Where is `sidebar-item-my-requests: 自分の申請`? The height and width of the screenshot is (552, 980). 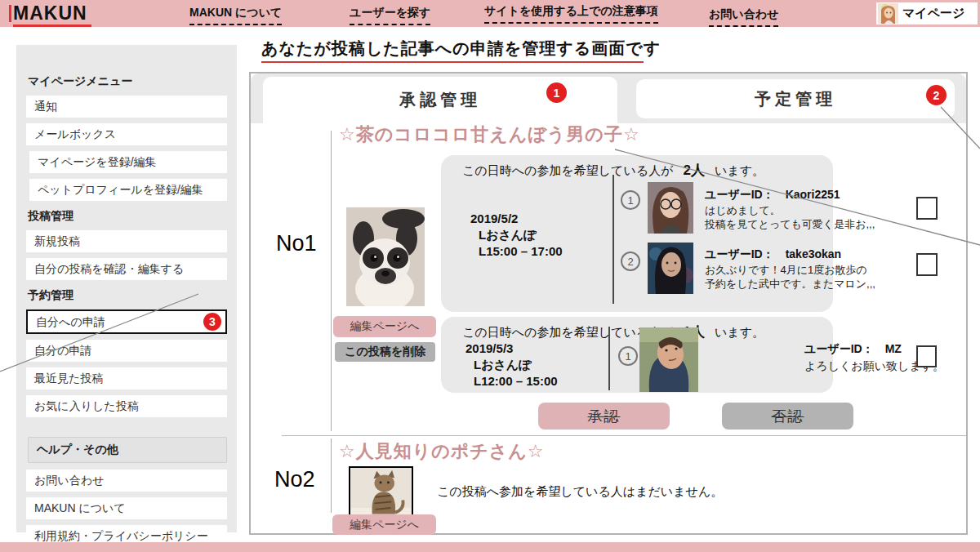 sidebar-item-my-requests: 自分の申請 is located at coordinates (127, 351).